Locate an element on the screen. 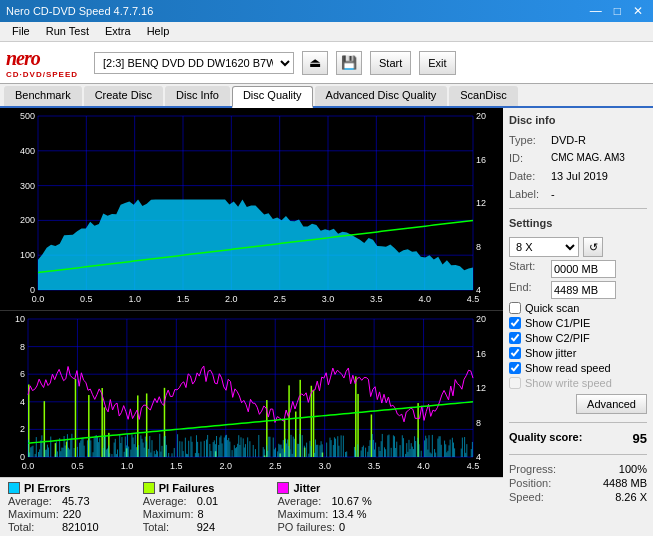 The width and height of the screenshot is (653, 536). jitter-avg-value: 10.67 % is located at coordinates (361, 501).